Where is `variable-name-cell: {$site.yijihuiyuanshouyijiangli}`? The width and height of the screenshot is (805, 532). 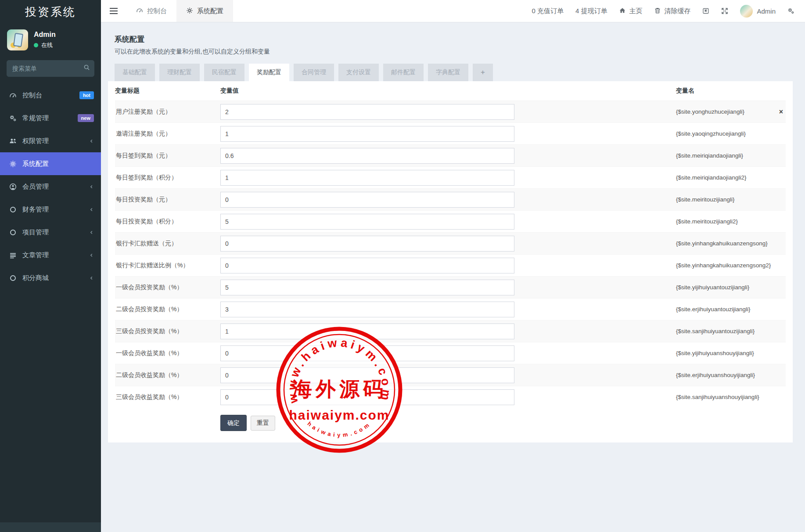 variable-name-cell: {$site.yijihuiyuanshouyijiangli} is located at coordinates (731, 353).